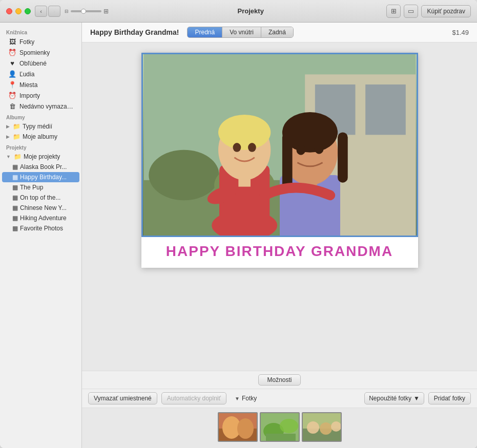 Image resolution: width=477 pixels, height=448 pixels. Describe the element at coordinates (239, 11) in the screenshot. I see `titlebar: ‹ › ⊟ ⊞ Projekty ⊞ ▭ Kúpiť pozdrav` at that location.